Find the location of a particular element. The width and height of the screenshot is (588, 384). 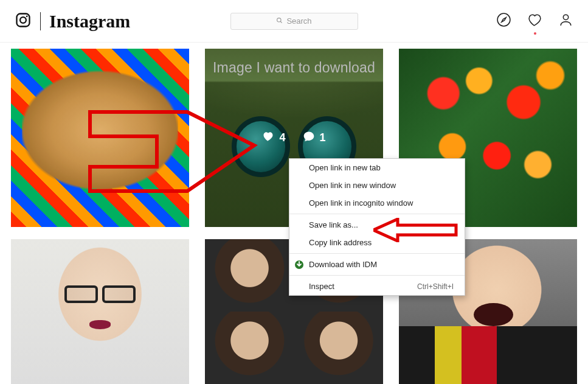

logo-group: Instagram is located at coordinates (72, 21).